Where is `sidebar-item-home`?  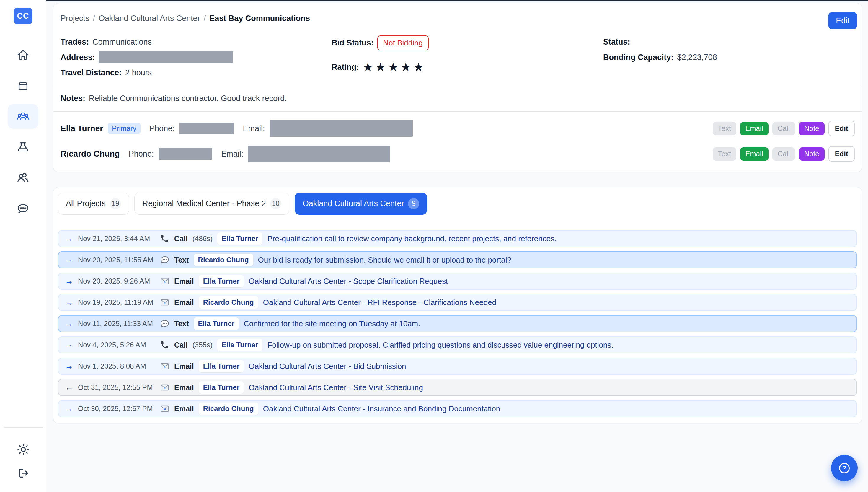 sidebar-item-home is located at coordinates (23, 55).